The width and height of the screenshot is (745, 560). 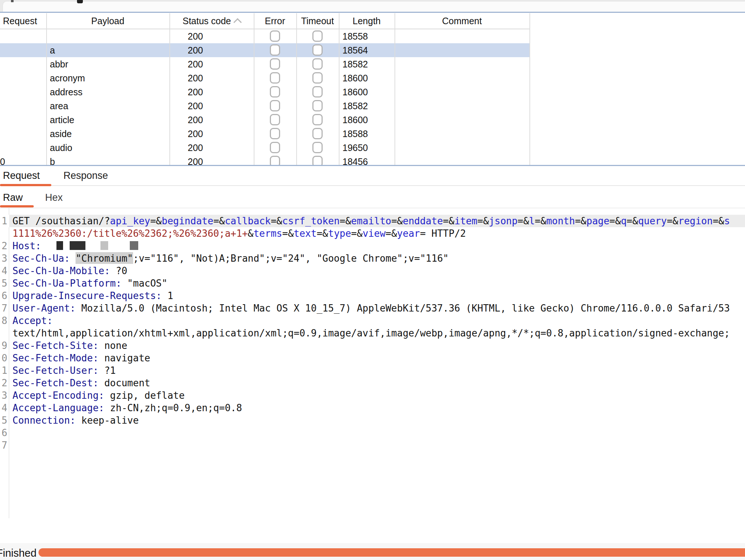 What do you see at coordinates (109, 50) in the screenshot?
I see `cell-pay: a` at bounding box center [109, 50].